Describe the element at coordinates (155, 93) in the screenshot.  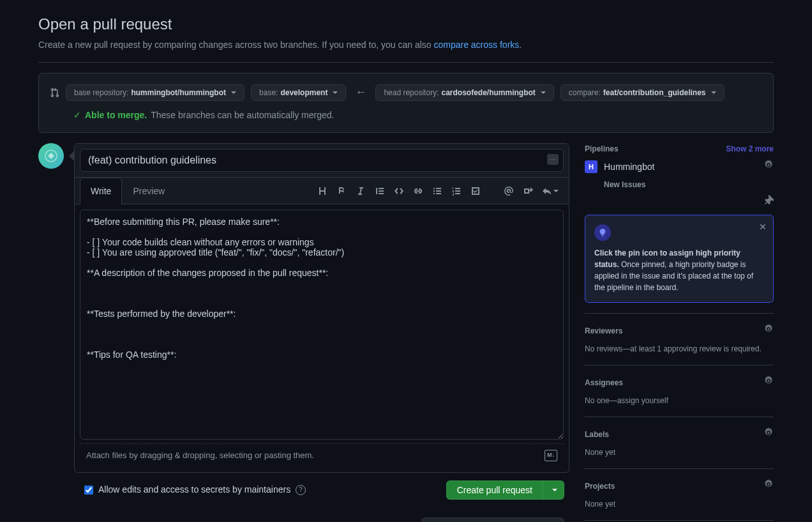
I see `base-repo-selector: base repository: hummingbot/hummingbot` at that location.